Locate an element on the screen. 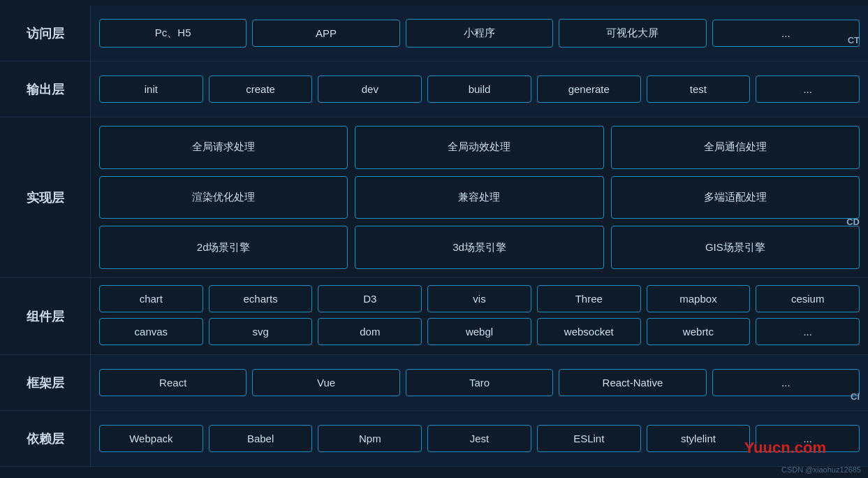 This screenshot has height=478, width=868. tag-webgl: webgl is located at coordinates (479, 331).